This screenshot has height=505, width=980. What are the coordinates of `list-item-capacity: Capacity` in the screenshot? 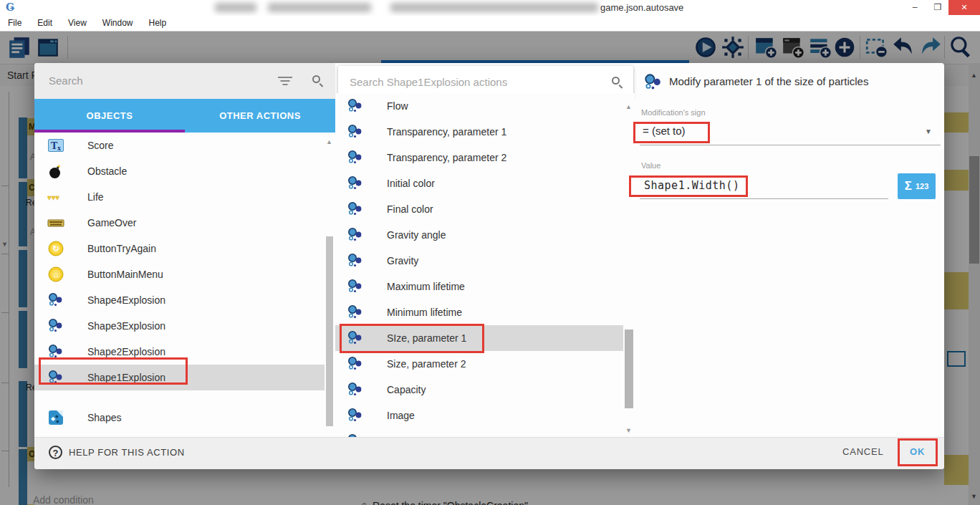 It's located at (479, 390).